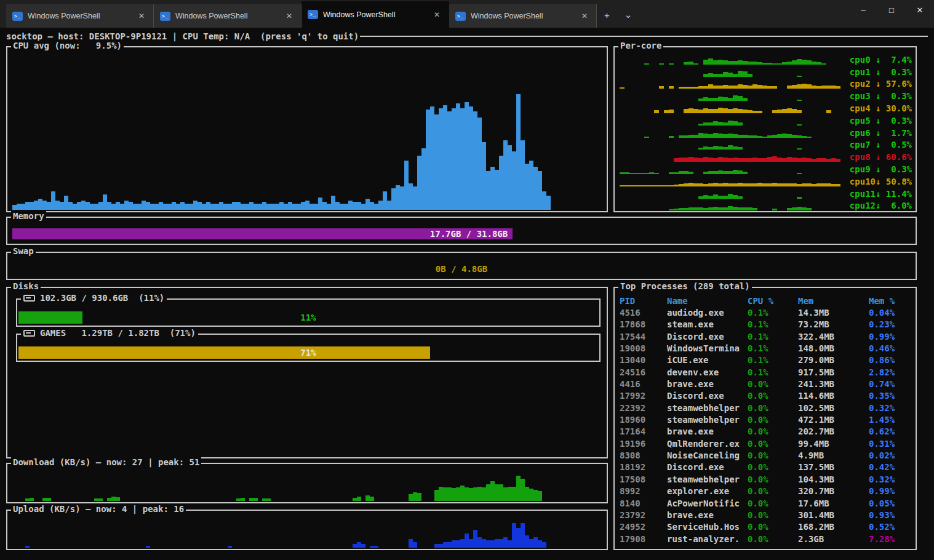  I want to click on process-mem: 168.2MB, so click(833, 527).